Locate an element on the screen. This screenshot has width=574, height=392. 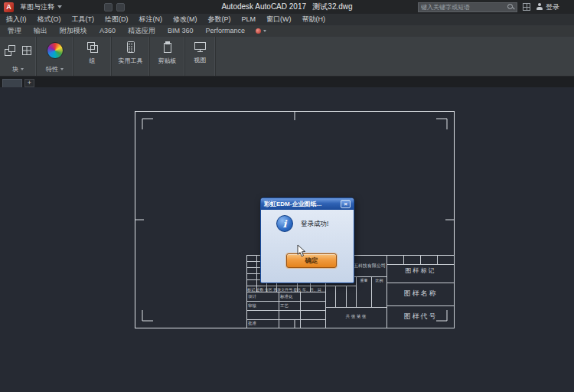
dialog-title: 彩虹EDM-企业图纸... is located at coordinates (292, 204).